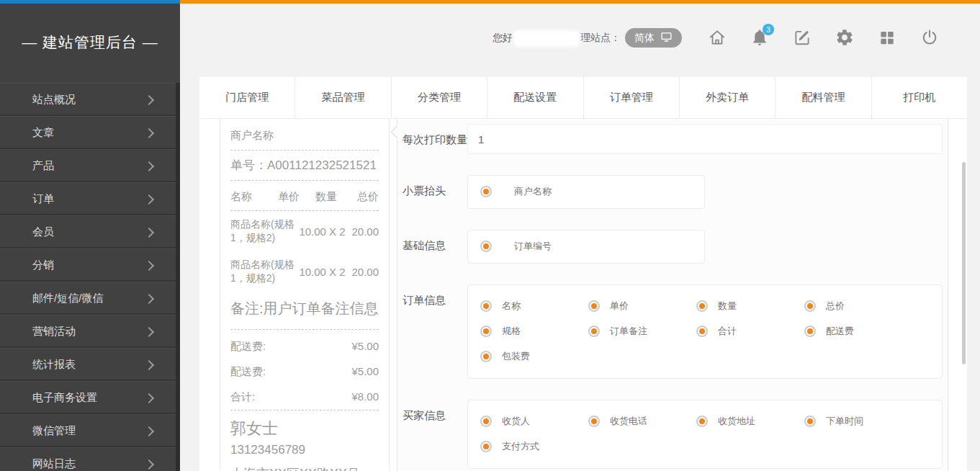 This screenshot has height=471, width=980. I want to click on sidebar-item: 站点概况, so click(90, 99).